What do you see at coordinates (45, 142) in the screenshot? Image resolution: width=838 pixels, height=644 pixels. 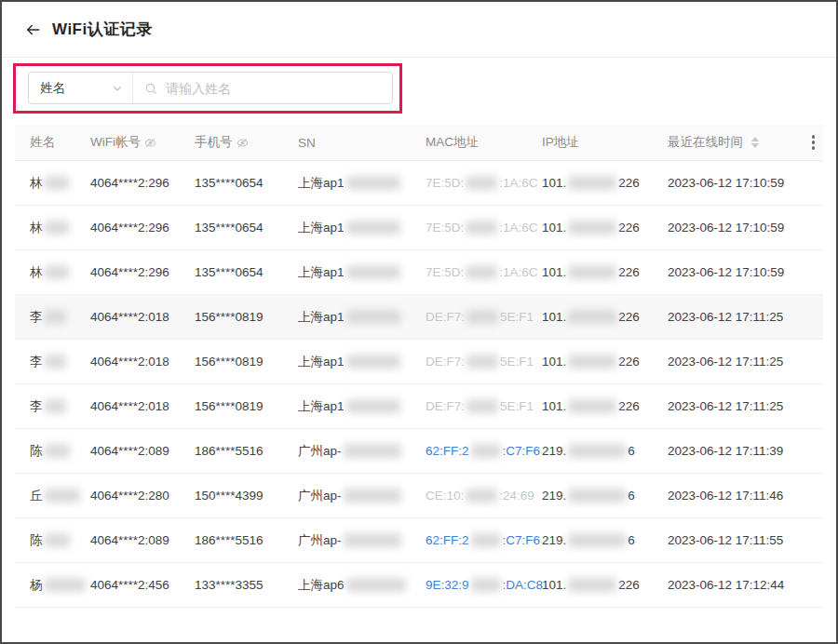 I see `column-header-name: 姓名` at bounding box center [45, 142].